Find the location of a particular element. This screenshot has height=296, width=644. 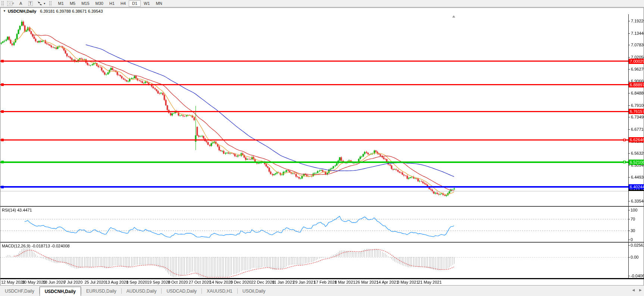

cursor-objects-icon: ▼ is located at coordinates (42, 4).